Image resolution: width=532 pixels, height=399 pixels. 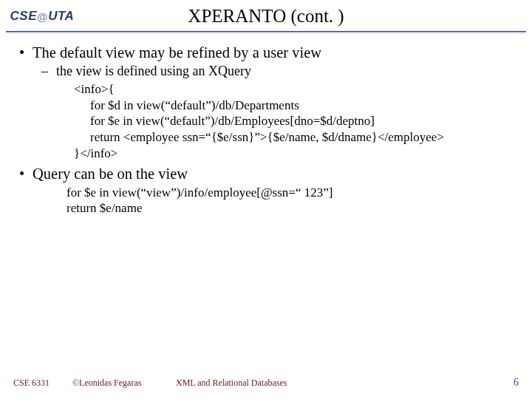 I want to click on bullet-1-text: The default view may be refined by a use…, so click(x=177, y=53).